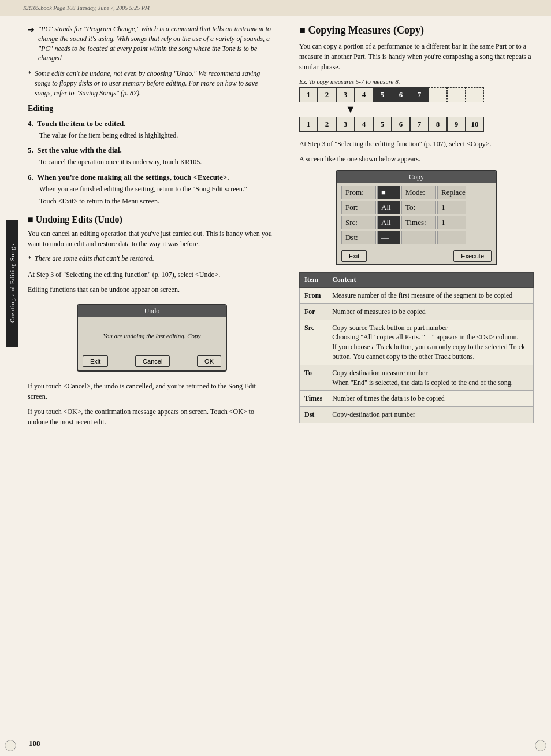 This screenshot has height=756, width=551. I want to click on undo-screen-mockup: Undo You are undoing the last editing. C…, so click(152, 338).